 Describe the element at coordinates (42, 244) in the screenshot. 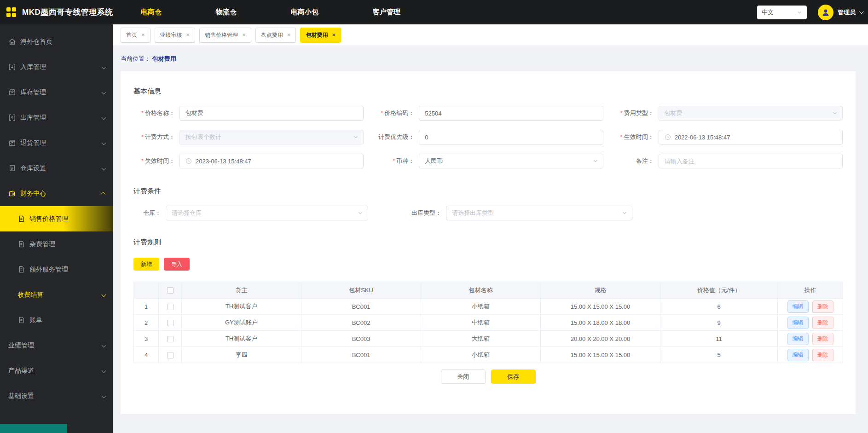

I see `sidebar-item-label: 杂费管理` at that location.